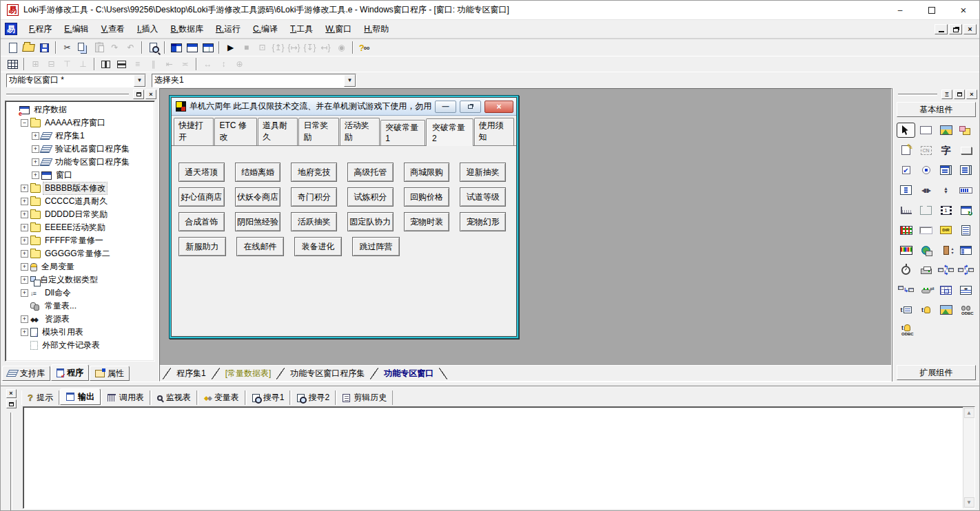 This screenshot has height=511, width=980. What do you see at coordinates (966, 150) in the screenshot?
I see `palette-button` at bounding box center [966, 150].